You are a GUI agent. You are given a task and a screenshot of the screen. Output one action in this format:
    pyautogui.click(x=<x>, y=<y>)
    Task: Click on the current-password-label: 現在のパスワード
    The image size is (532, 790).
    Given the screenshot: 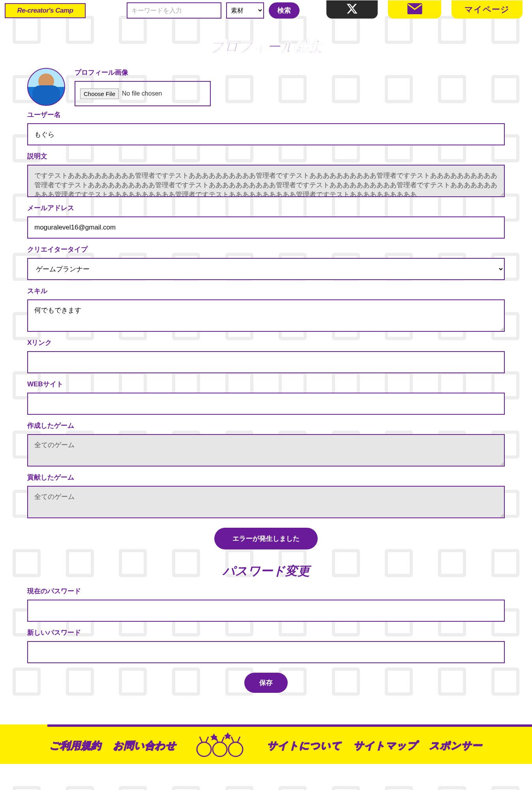 What is the action you would take?
    pyautogui.click(x=266, y=591)
    